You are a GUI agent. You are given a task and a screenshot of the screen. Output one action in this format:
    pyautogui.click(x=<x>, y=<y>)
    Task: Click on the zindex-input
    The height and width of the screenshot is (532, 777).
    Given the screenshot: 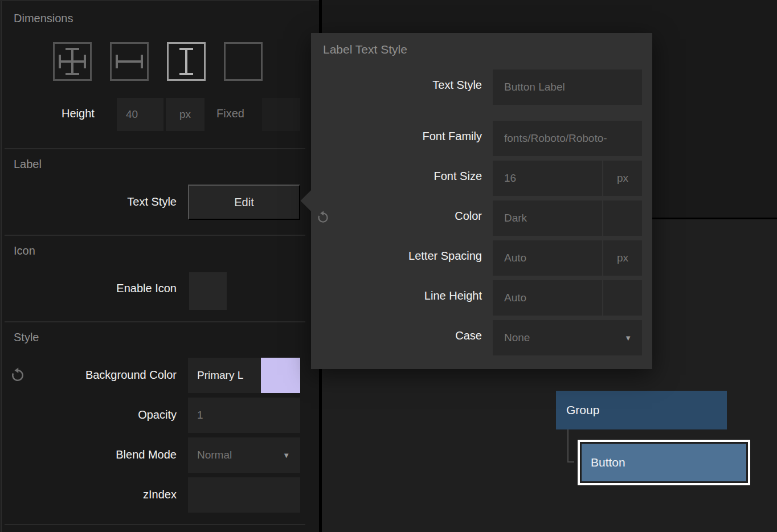 What is the action you would take?
    pyautogui.click(x=244, y=495)
    